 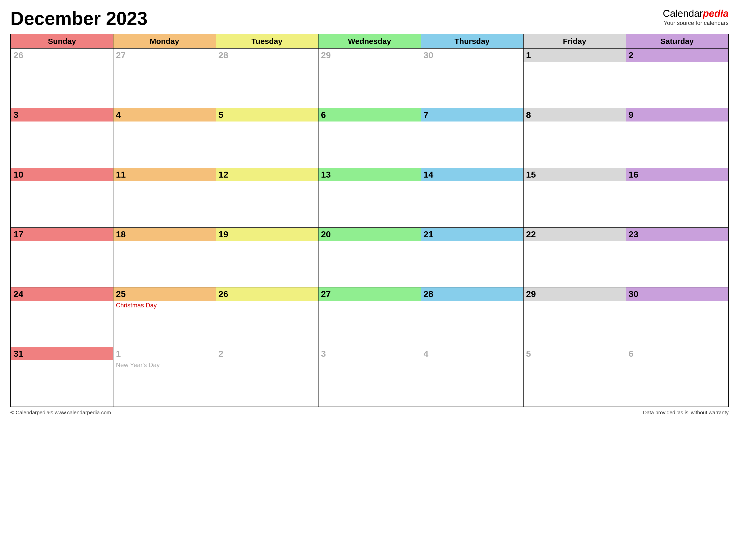 I want to click on calendar-day: 31, so click(x=62, y=377).